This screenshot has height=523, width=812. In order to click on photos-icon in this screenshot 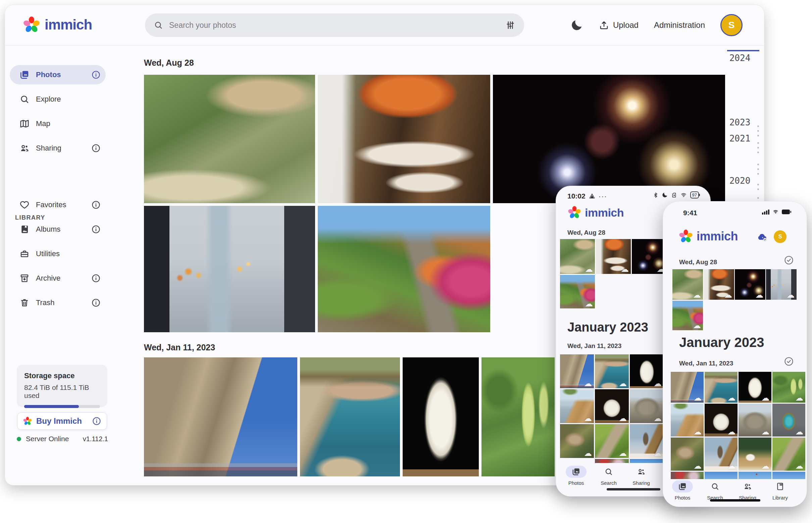, I will do `click(24, 75)`.